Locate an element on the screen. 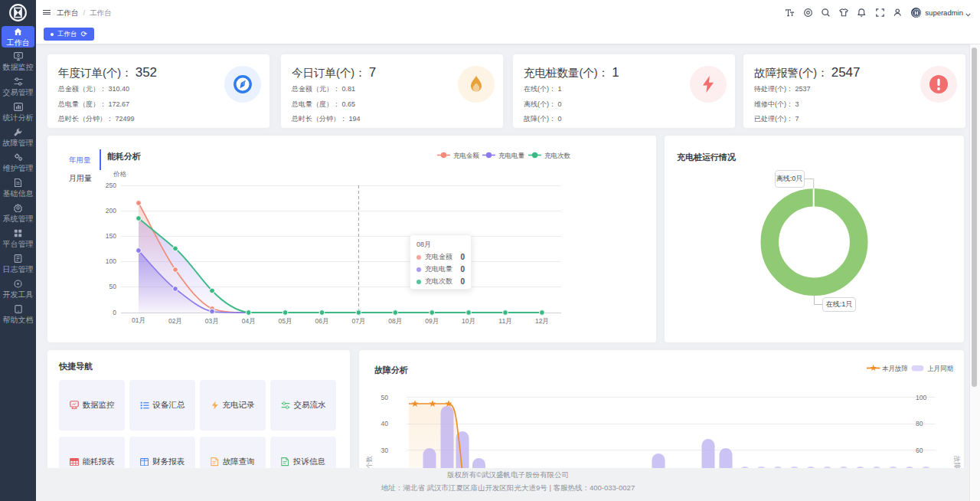 Image resolution: width=980 pixels, height=501 pixels. svg-text: 09月 is located at coordinates (432, 321).